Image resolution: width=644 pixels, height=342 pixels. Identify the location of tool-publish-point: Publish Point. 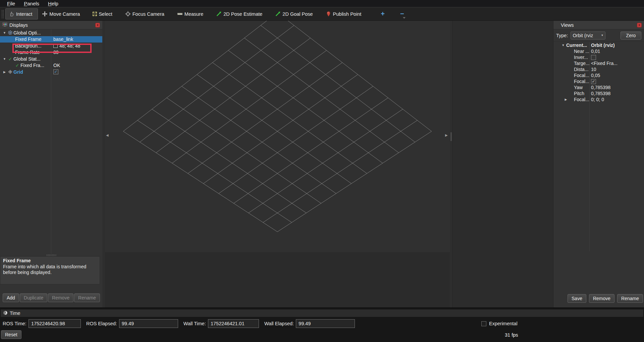
(343, 14).